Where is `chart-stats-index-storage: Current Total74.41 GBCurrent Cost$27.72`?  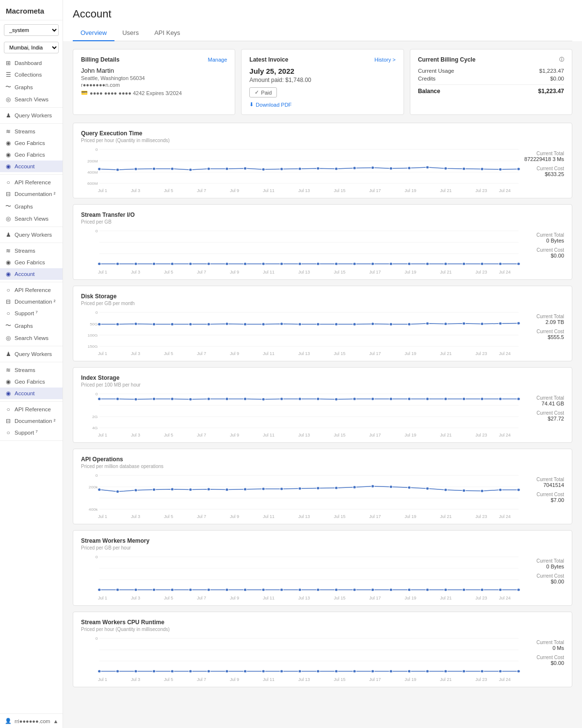
chart-stats-index-storage: Current Total74.41 GBCurrent Cost$27.72 is located at coordinates (540, 414).